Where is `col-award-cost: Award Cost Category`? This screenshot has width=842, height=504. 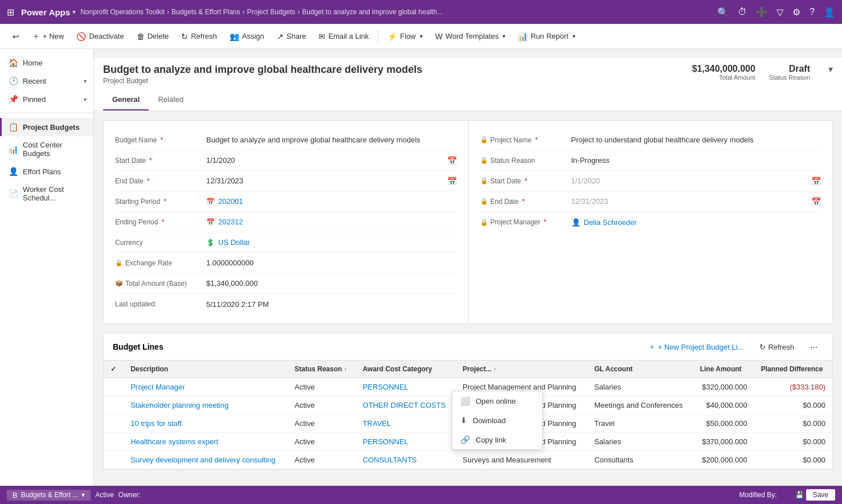 col-award-cost: Award Cost Category is located at coordinates (406, 369).